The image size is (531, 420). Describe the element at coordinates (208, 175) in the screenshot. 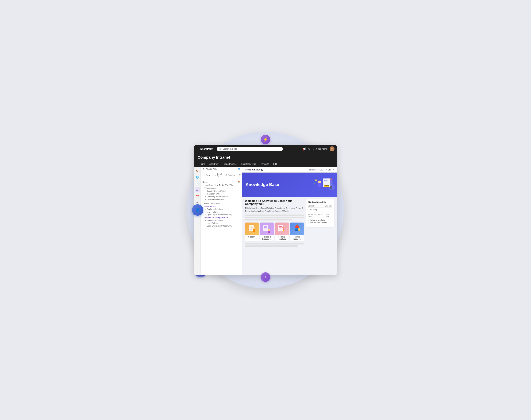

I see `new-button: + New ▾` at that location.